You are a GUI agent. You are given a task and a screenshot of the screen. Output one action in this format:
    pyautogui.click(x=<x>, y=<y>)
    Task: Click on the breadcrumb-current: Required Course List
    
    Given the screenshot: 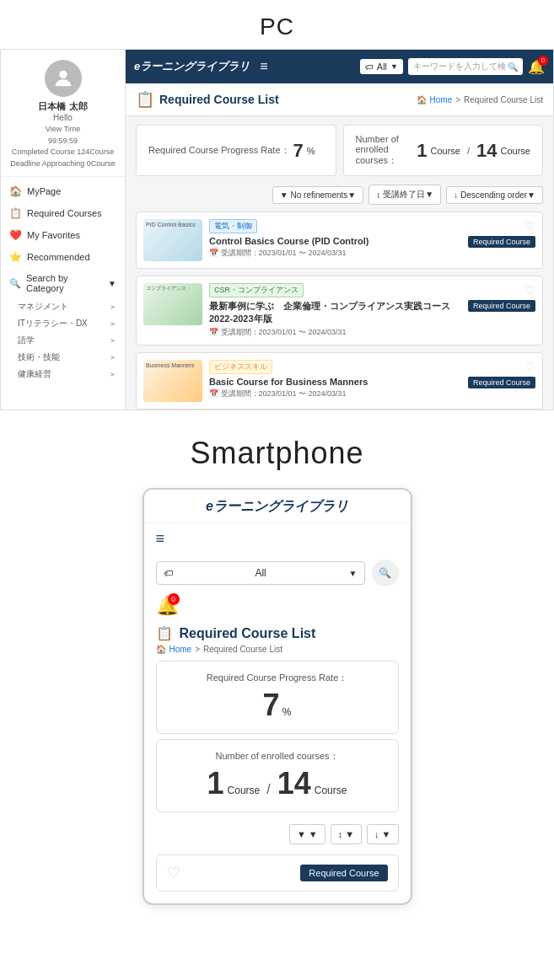 What is the action you would take?
    pyautogui.click(x=503, y=99)
    